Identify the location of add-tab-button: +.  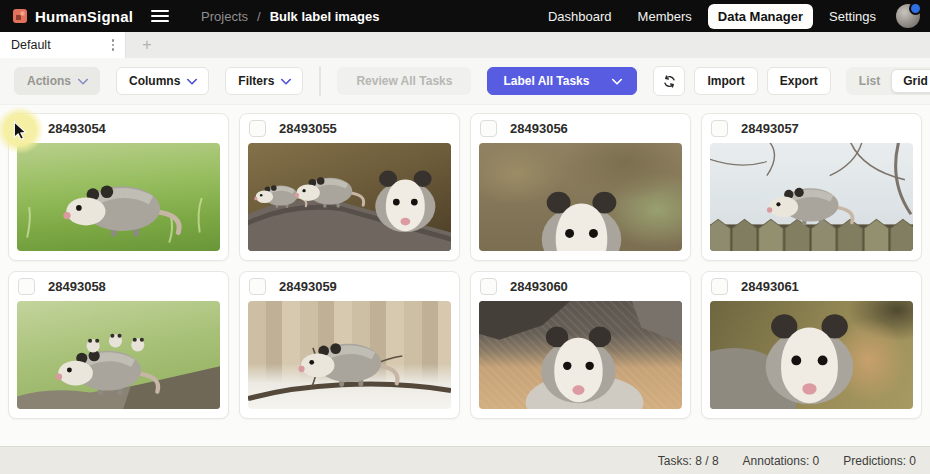
(147, 45).